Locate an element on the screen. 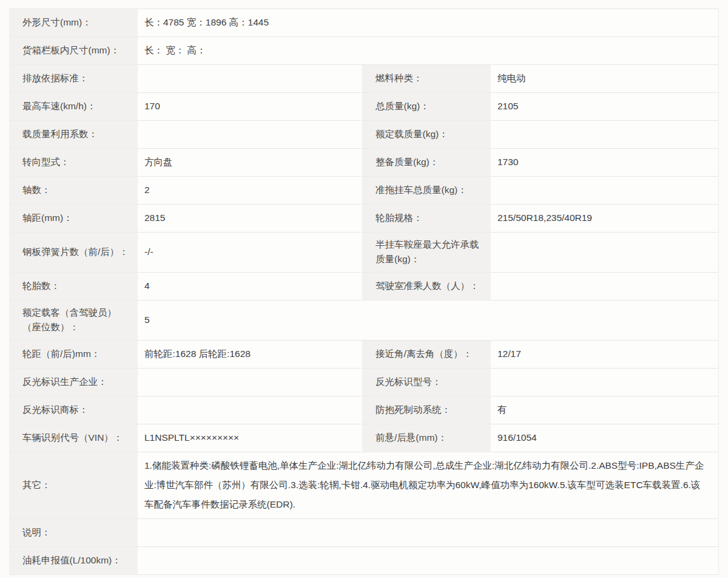 The height and width of the screenshot is (578, 728). spec-value: 12/17 is located at coordinates (604, 355).